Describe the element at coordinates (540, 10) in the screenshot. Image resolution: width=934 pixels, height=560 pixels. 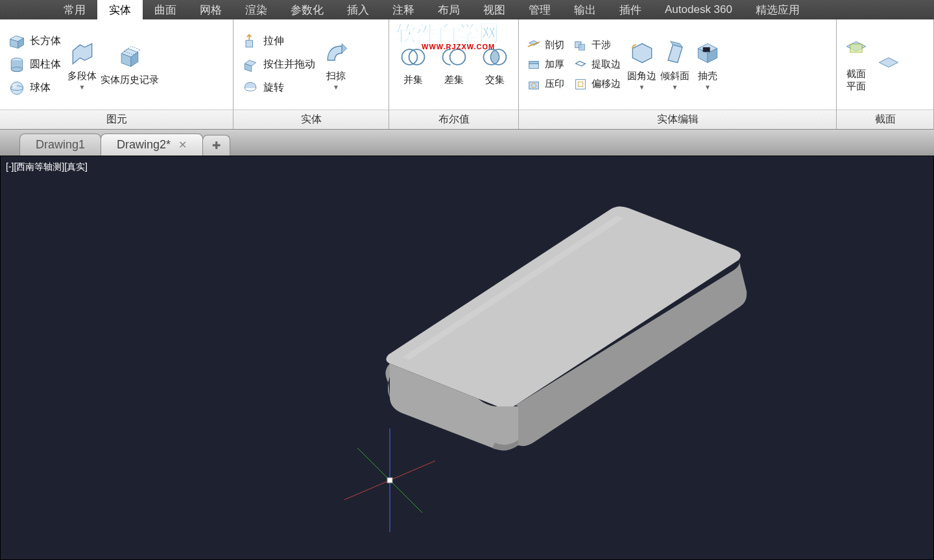
I see `menu-manage: 管理` at that location.